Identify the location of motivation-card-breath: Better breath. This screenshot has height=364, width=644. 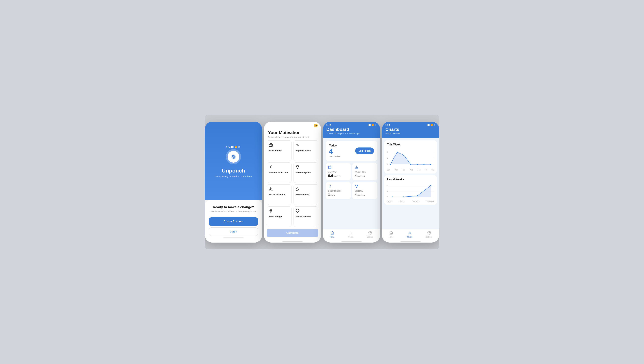
(306, 195).